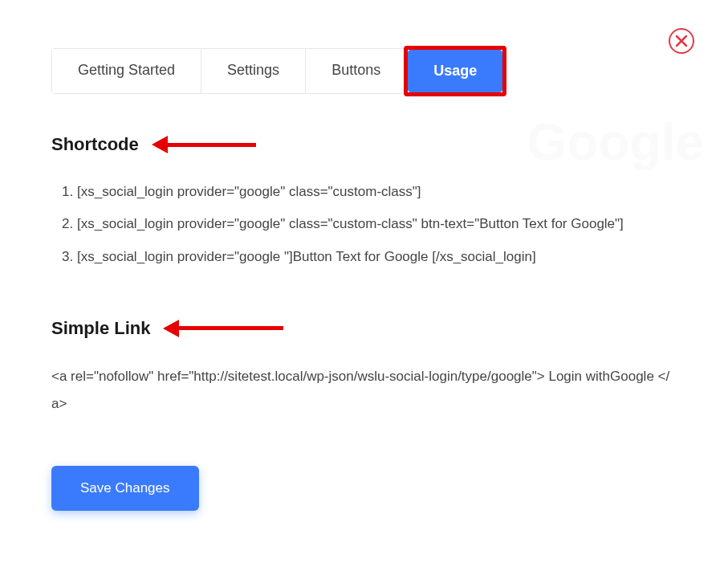 Image resolution: width=728 pixels, height=567 pixels. I want to click on section-heading-simple-link: Simple Link, so click(364, 328).